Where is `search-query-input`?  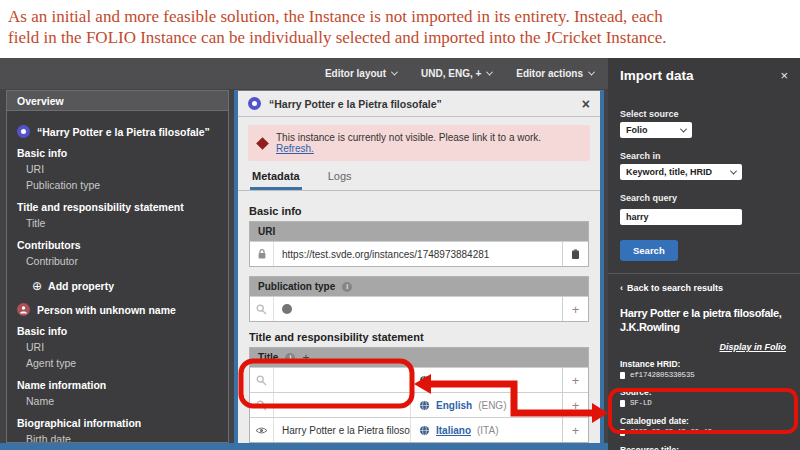
search-query-input is located at coordinates (681, 217).